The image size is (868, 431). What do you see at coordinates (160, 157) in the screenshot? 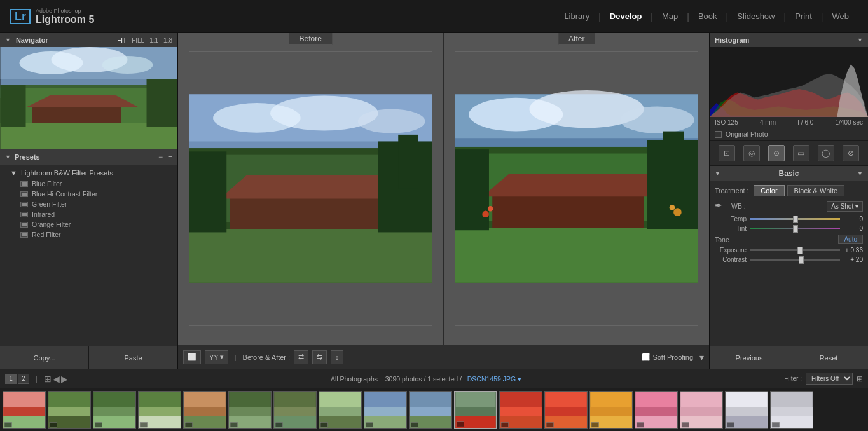
I see `presets-minus-btn: −` at bounding box center [160, 157].